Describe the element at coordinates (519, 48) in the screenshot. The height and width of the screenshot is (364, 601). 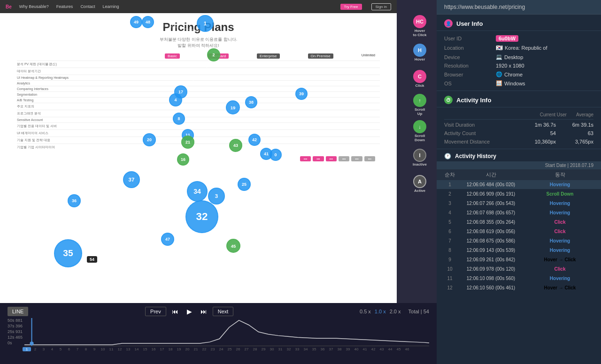
I see `location-row: Location 🇰🇷 Korea: Republic of` at that location.